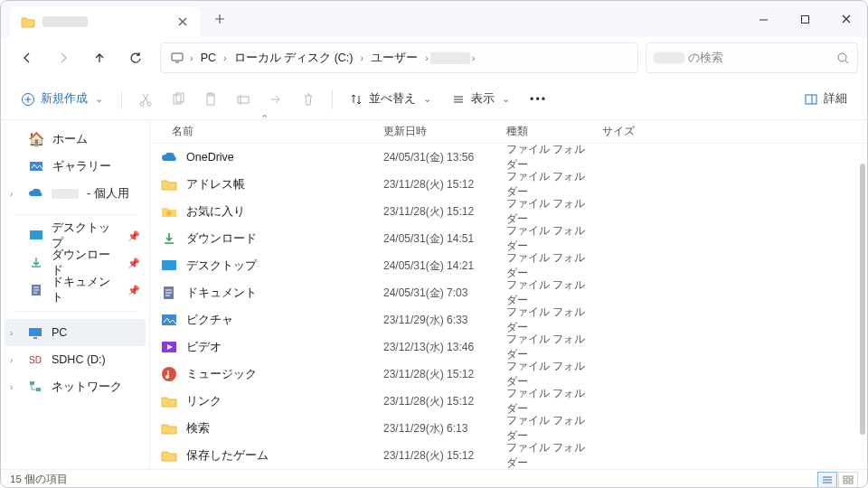 The height and width of the screenshot is (488, 868). Describe the element at coordinates (805, 20) in the screenshot. I see `maximize-icon` at that location.